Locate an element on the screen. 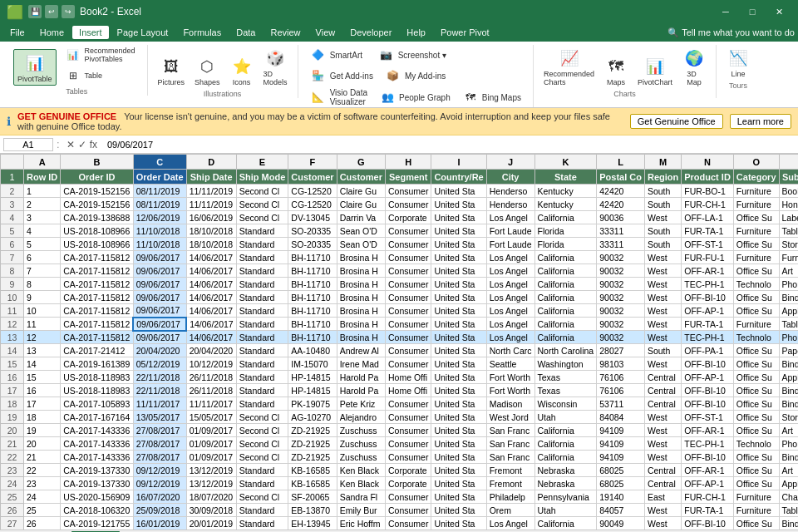 This screenshot has width=798, height=532. get-genuine-office-button: Get Genuine Office is located at coordinates (677, 121).